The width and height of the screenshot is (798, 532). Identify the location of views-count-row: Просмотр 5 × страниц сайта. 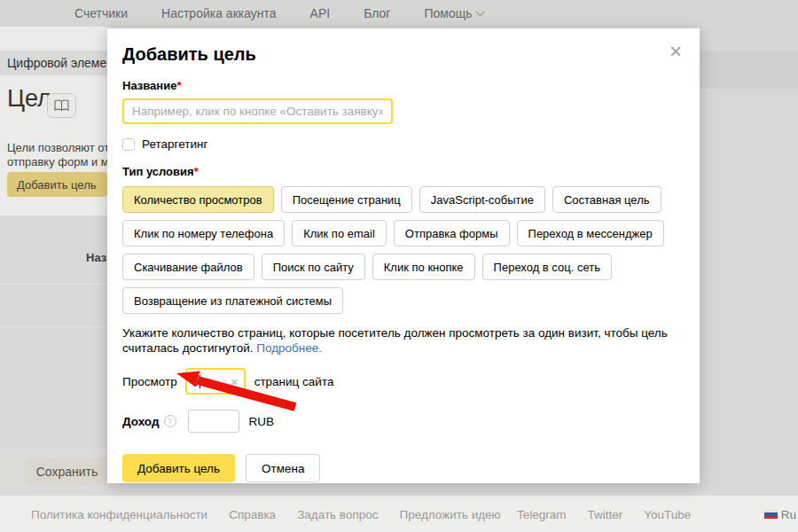
(403, 381).